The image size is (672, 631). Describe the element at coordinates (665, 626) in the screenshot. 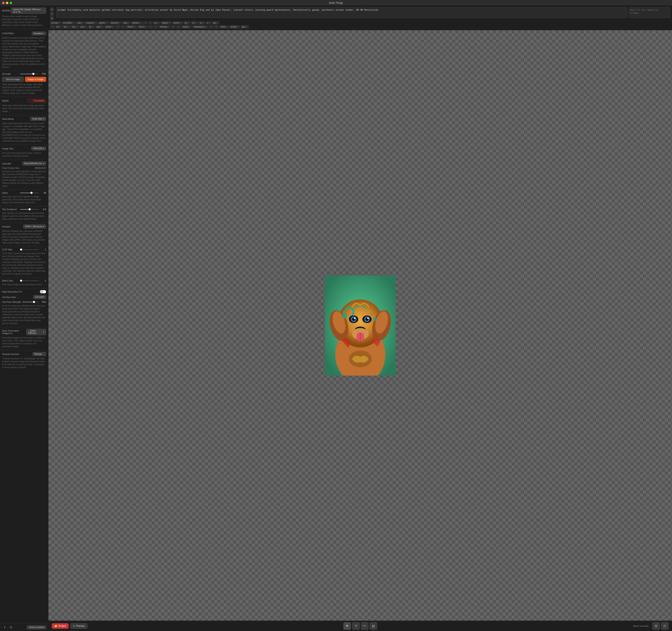

I see `bottom-right-icon-2: ⊡` at that location.